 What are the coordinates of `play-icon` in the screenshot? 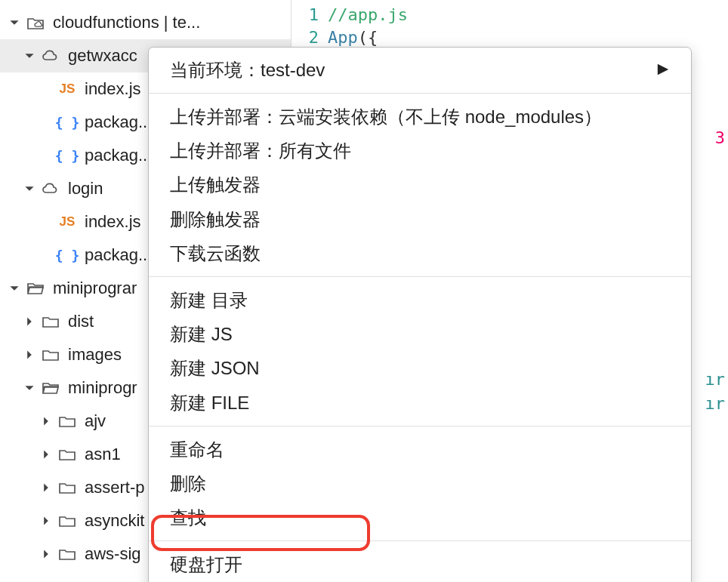 It's located at (663, 70).